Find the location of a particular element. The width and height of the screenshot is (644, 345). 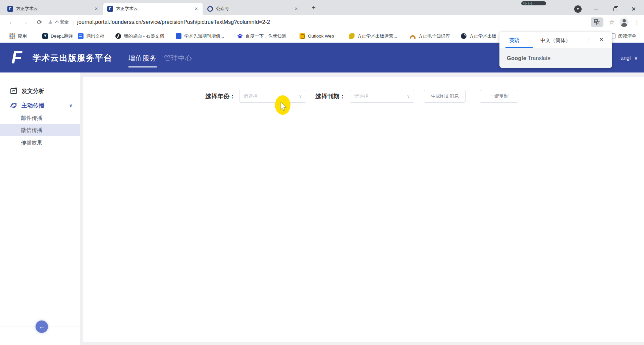

security-label: 不安全 is located at coordinates (62, 22).